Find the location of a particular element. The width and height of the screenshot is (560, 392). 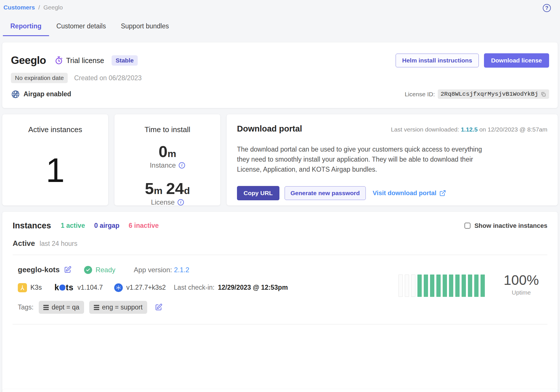

last-version-downloaded: Last version downloaded: 1.12.5 on 12/20… is located at coordinates (469, 130).